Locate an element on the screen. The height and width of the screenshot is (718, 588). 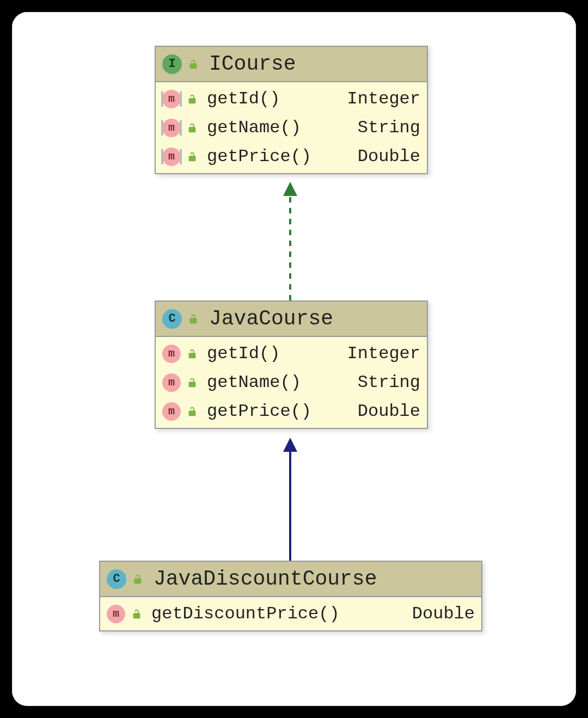
uml-box-javadiscountcourse: C JavaDiscountCourse m getDiscountPrice(… is located at coordinates (291, 596).